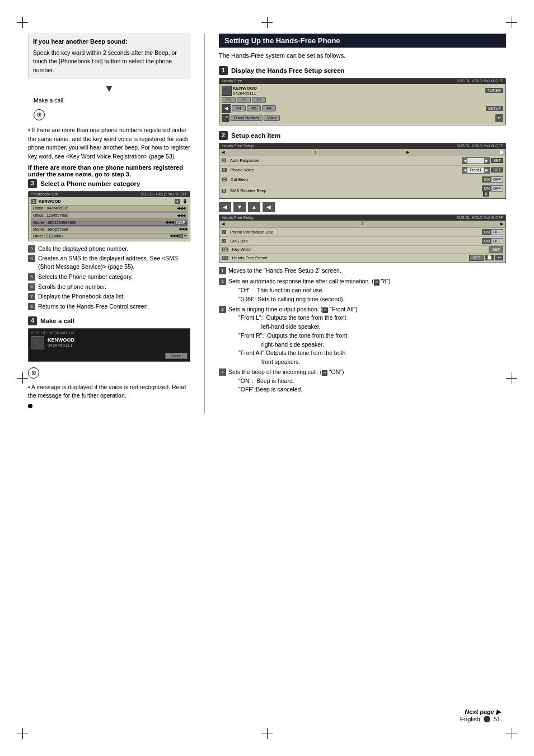 The image size is (534, 756). Describe the element at coordinates (252, 241) in the screenshot. I see `sms-use-label: SMS Use` at that location.